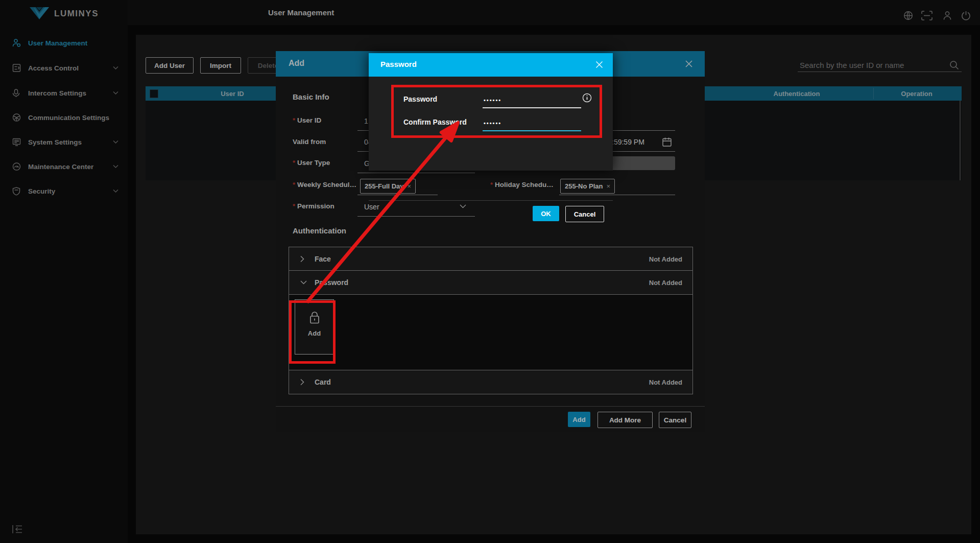  Describe the element at coordinates (532, 108) in the screenshot. I see `password-underline` at that location.